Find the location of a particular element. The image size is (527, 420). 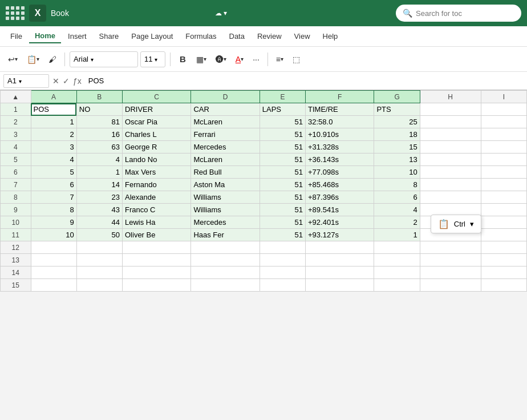

cell-14-C is located at coordinates (157, 273).